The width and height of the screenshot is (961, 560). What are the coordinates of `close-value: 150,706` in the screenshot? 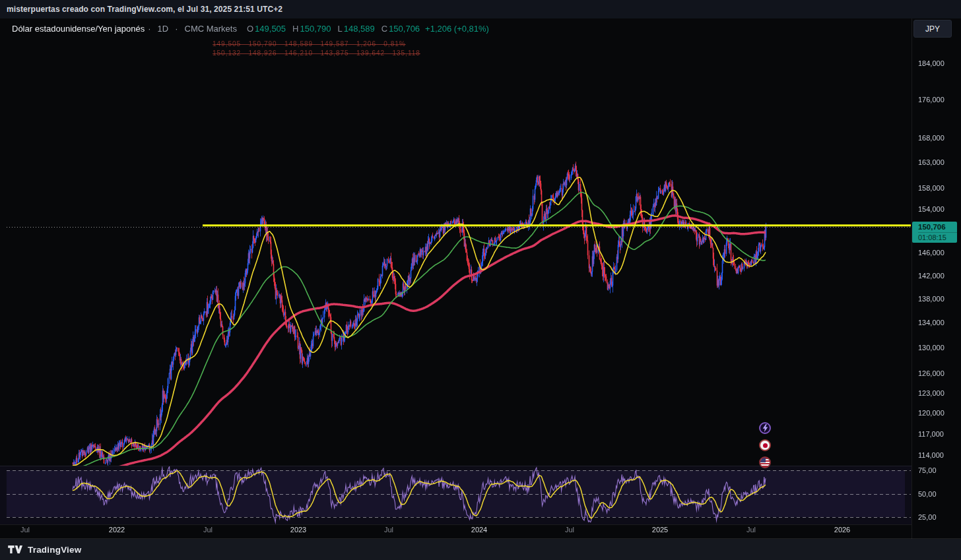 It's located at (404, 29).